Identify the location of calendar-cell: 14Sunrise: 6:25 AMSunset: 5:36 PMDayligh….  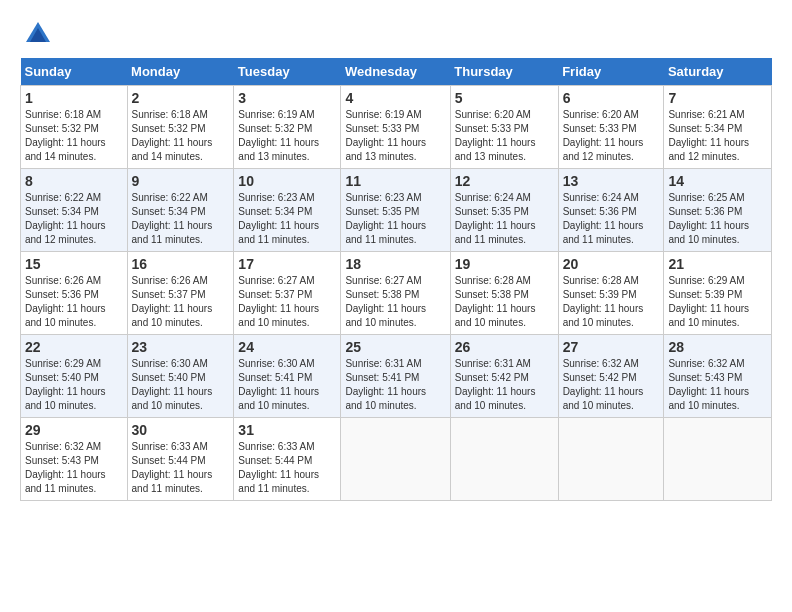
(718, 210).